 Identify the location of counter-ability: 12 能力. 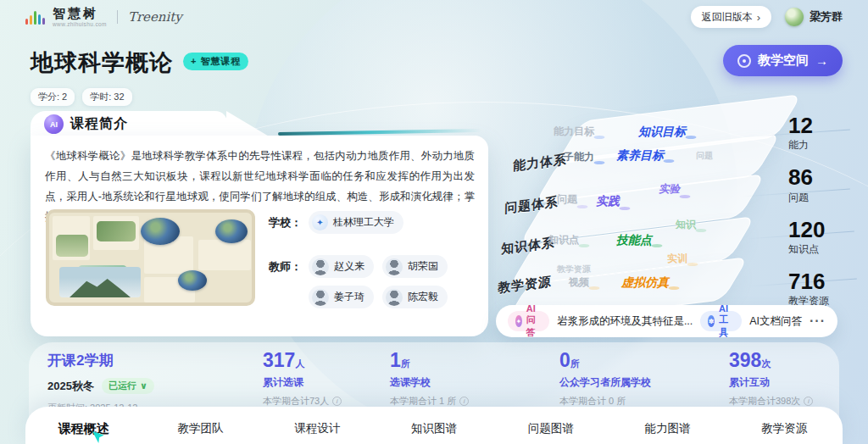
(809, 134).